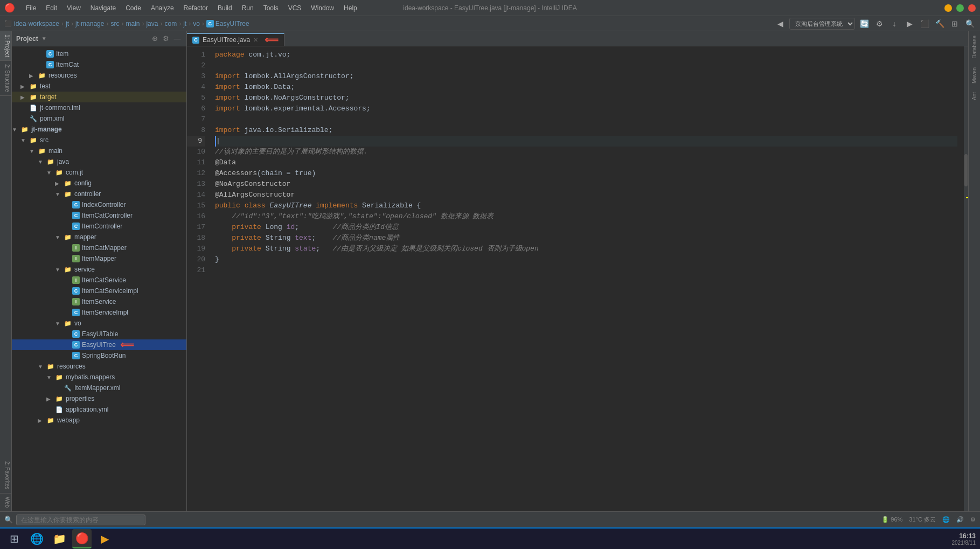 This screenshot has width=980, height=549. Describe the element at coordinates (966, 279) in the screenshot. I see `scroll-indicator` at that location.